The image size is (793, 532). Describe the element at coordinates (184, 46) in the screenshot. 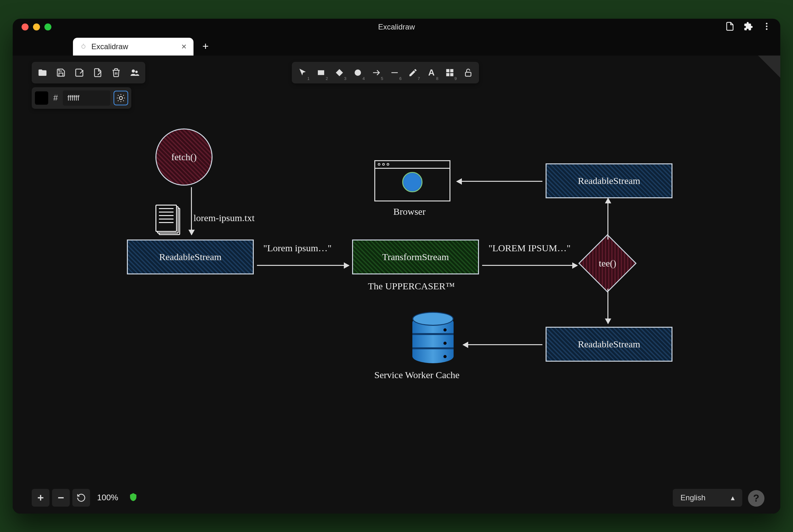

I see `close-tab-icon: ×` at that location.